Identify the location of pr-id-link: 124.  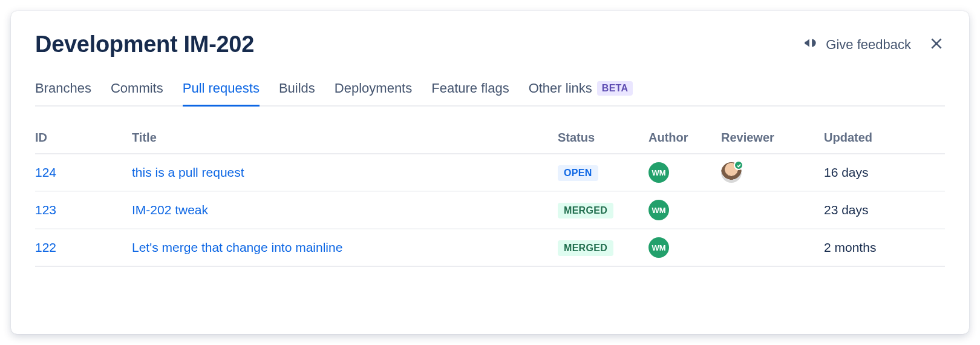
(83, 172).